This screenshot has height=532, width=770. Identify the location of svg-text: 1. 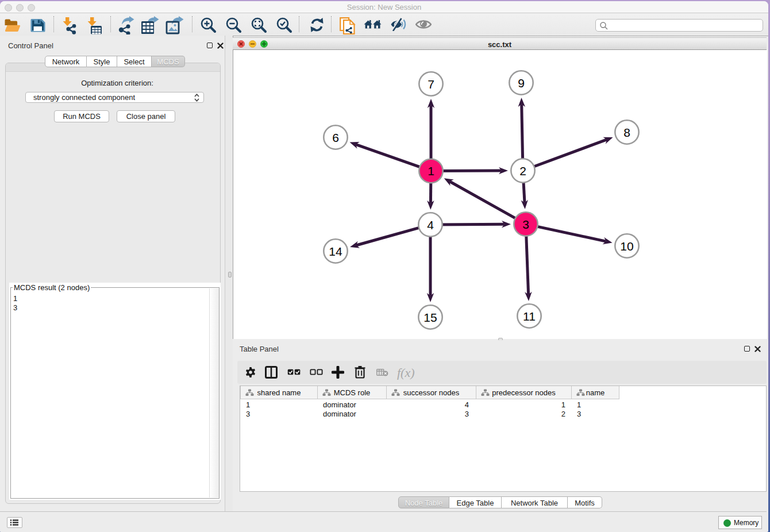
(431, 171).